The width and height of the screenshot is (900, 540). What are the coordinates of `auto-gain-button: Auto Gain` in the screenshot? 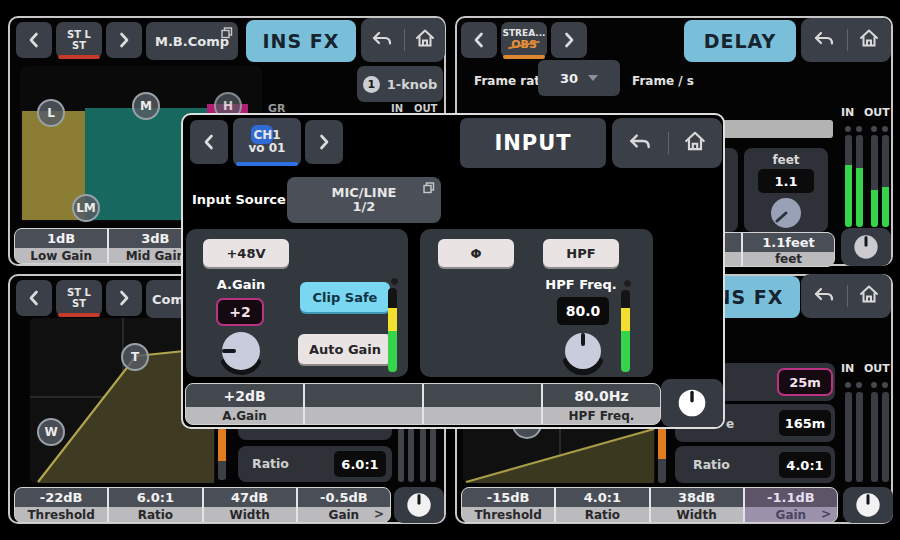 It's located at (345, 349).